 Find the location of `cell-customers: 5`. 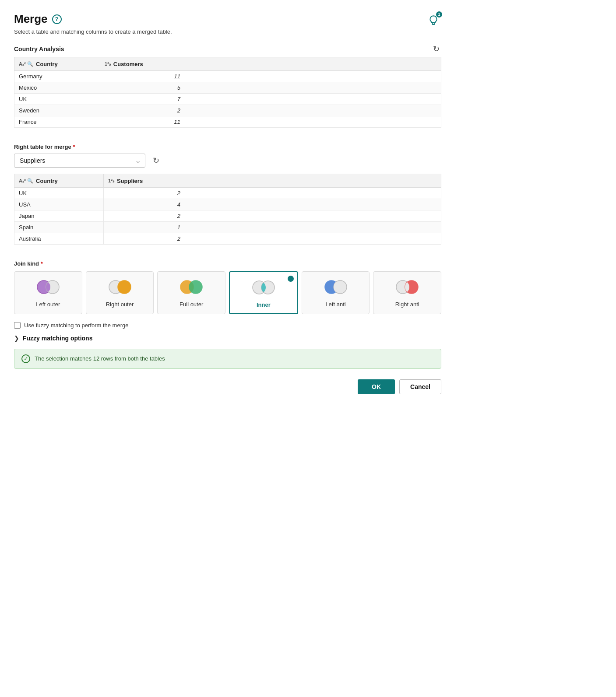

cell-customers: 5 is located at coordinates (143, 88).